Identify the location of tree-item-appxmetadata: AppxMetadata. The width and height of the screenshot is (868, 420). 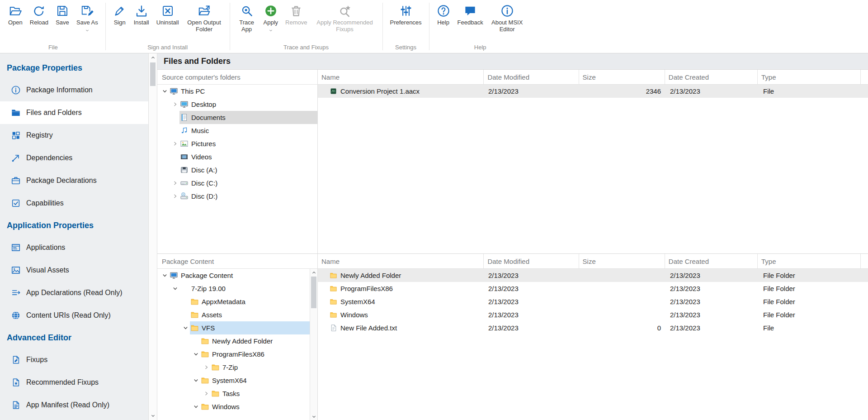
(237, 301).